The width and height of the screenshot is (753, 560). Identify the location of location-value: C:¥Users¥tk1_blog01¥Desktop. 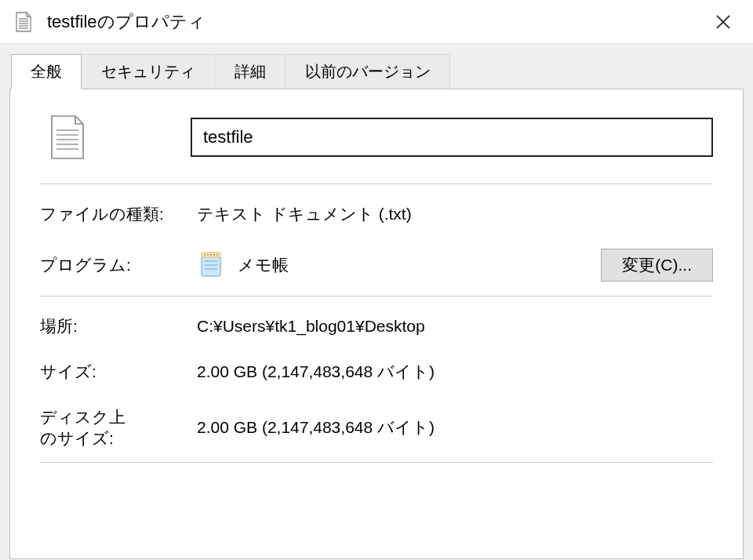
(455, 326).